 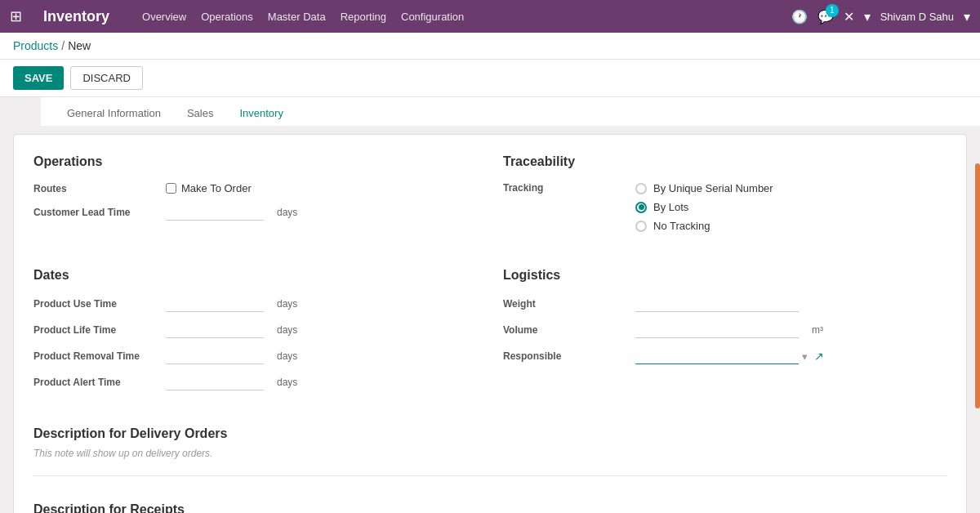 What do you see at coordinates (510, 111) in the screenshot?
I see `tabs-bar: General Information Sales Inventory` at bounding box center [510, 111].